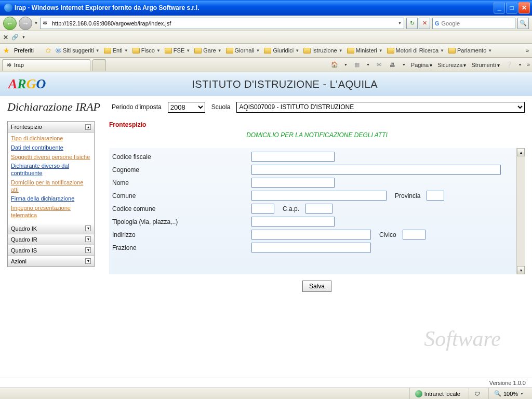  Describe the element at coordinates (36, 23) in the screenshot. I see `nav-history-dropdown: ▼` at that location.